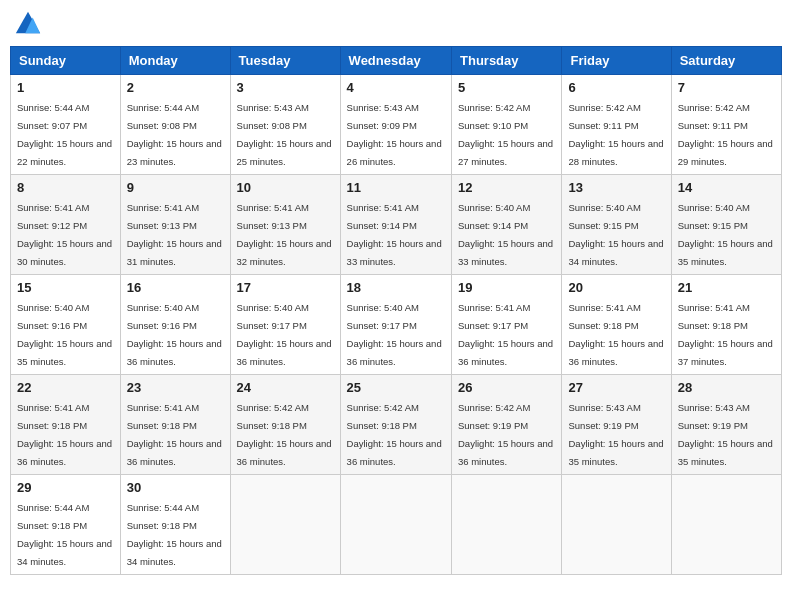 This screenshot has width=792, height=612. Describe the element at coordinates (394, 234) in the screenshot. I see `day-info: Sunrise: 5:41 AMSunset: 9:14 PMDaylight:…` at that location.